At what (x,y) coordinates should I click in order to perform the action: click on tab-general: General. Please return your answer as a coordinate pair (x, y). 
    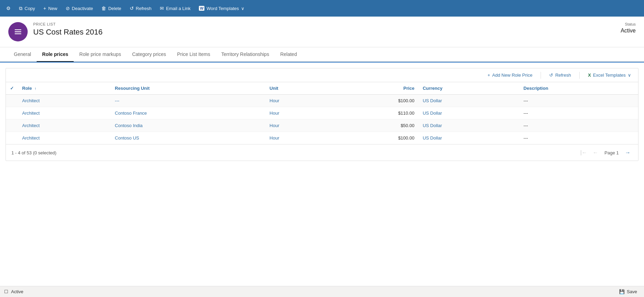
    Looking at the image, I should click on (22, 55).